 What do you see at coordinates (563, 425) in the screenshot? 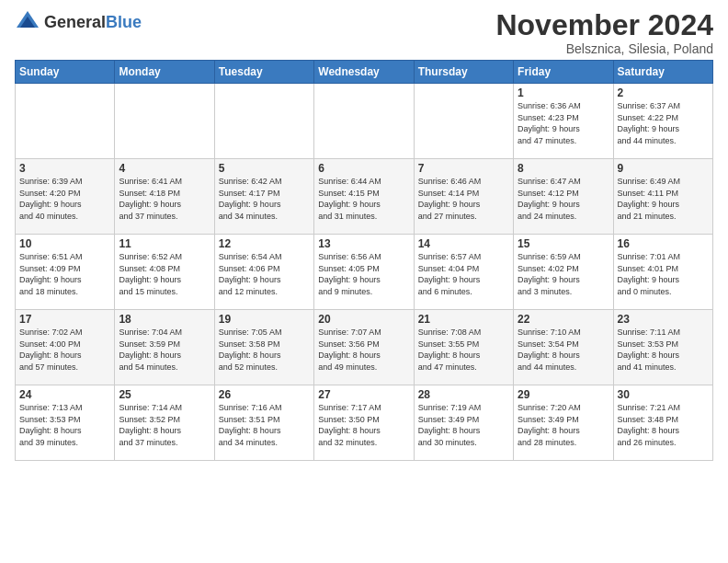
I see `day-info: Sunrise: 7:20 AM Sunset: 3:49 PM Dayligh…` at bounding box center [563, 425].